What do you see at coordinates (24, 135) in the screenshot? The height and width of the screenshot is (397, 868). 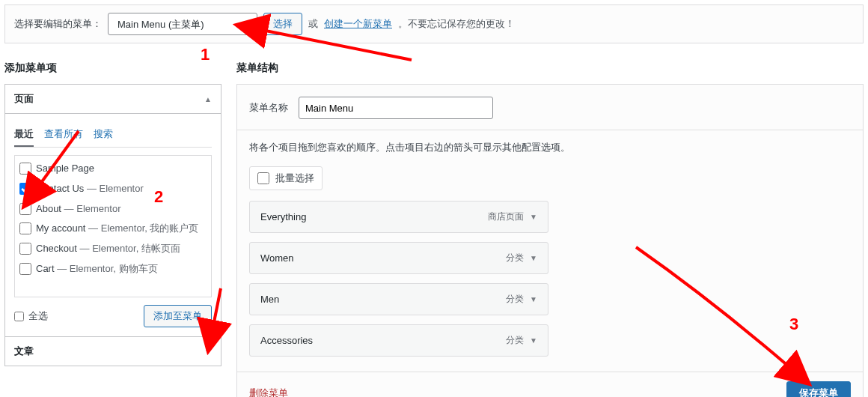 I see `tab-recent: 最近` at bounding box center [24, 135].